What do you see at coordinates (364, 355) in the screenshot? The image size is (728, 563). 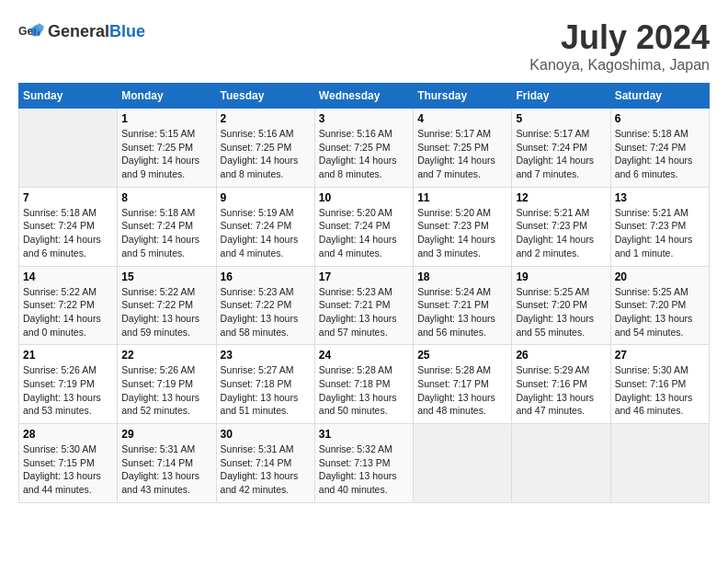 I see `day-number: 24` at bounding box center [364, 355].